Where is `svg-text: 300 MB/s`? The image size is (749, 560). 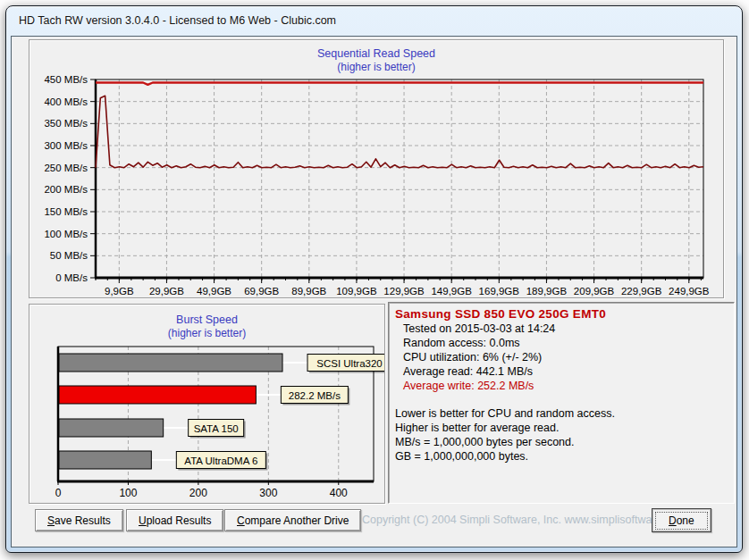
svg-text: 300 MB/s is located at coordinates (66, 146).